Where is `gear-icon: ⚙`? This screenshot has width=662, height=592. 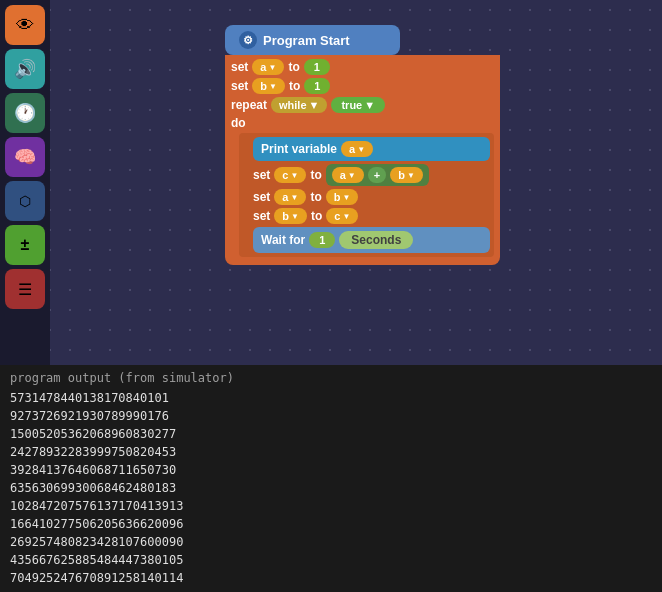
gear-icon: ⚙ is located at coordinates (248, 40).